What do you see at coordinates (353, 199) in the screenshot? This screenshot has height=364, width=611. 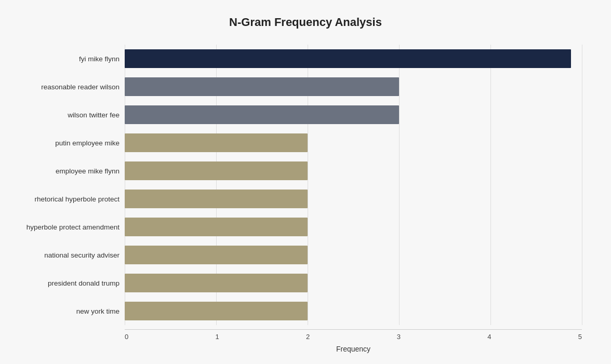 I see `bar-row: rhetorical hyperbole protect` at bounding box center [353, 199].